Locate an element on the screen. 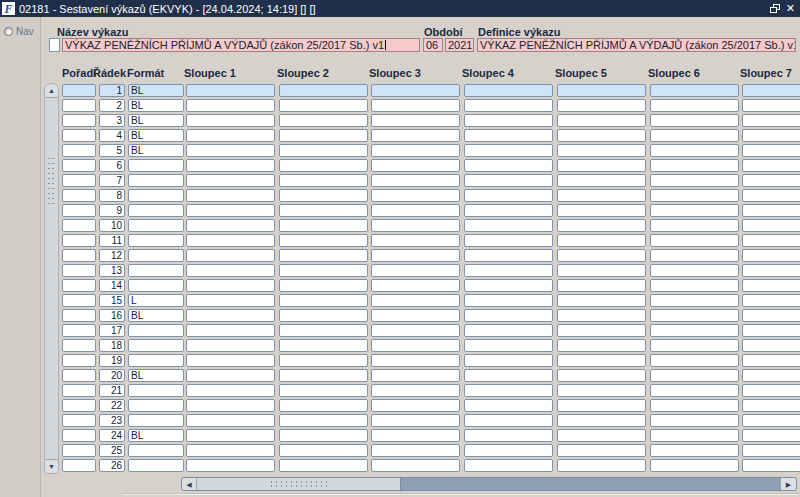 The width and height of the screenshot is (800, 497). cell-radek: 13 is located at coordinates (112, 270).